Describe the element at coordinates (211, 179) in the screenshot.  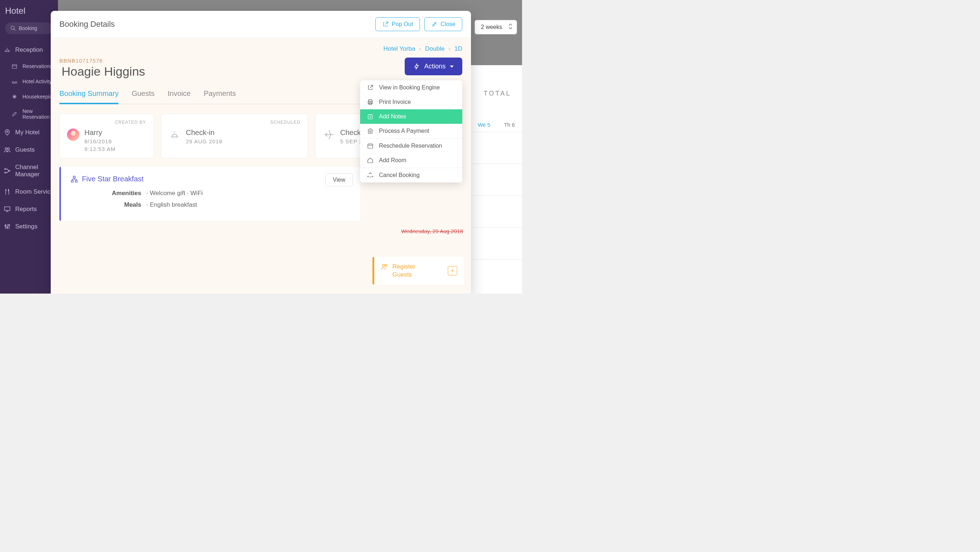
I see `package-title: Five Star Breakfast` at that location.